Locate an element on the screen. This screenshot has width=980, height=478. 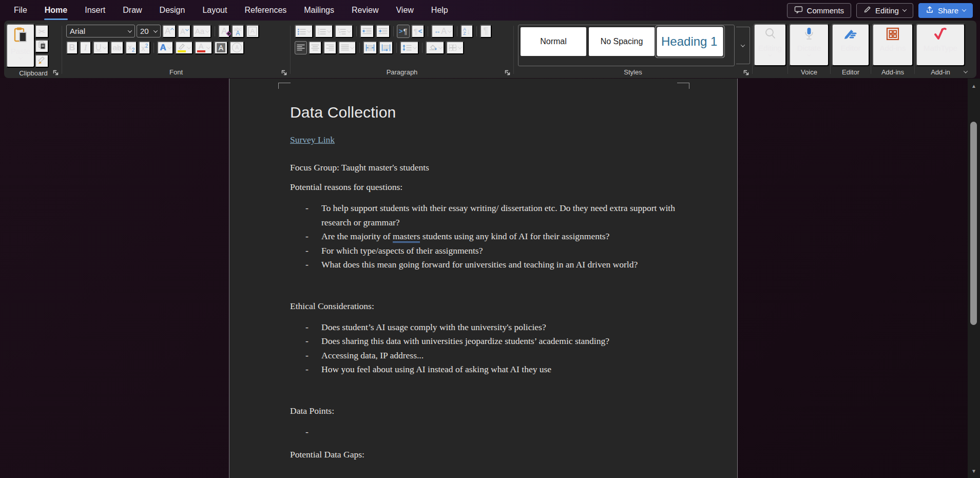
menu-tab-review: Review is located at coordinates (365, 10).